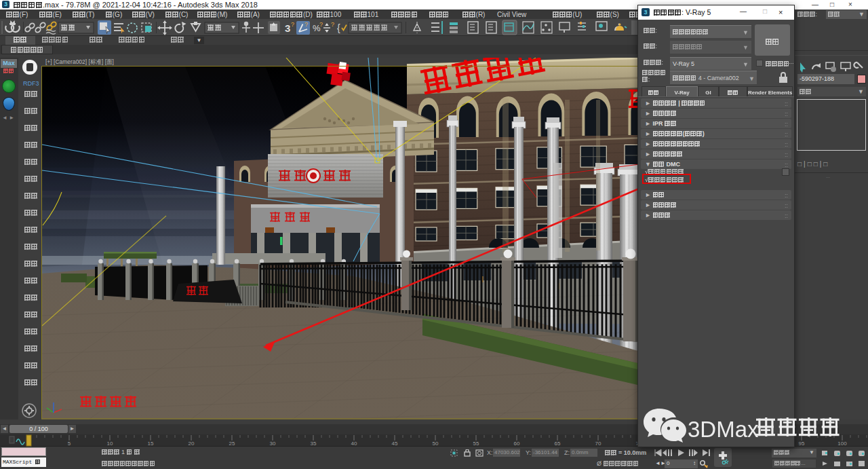 The width and height of the screenshot is (868, 469). I want to click on svg-text: 50, so click(435, 444).